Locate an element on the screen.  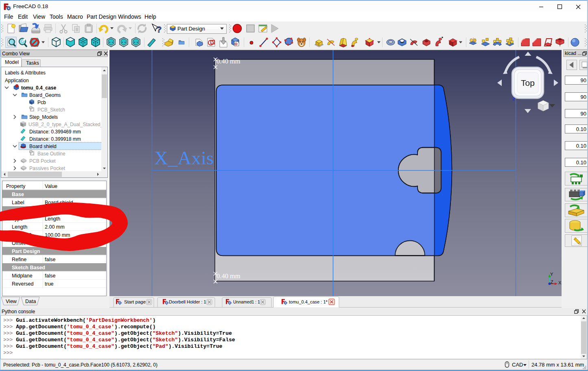
svg-text: Distance: 0.399469 mm is located at coordinates (55, 132).